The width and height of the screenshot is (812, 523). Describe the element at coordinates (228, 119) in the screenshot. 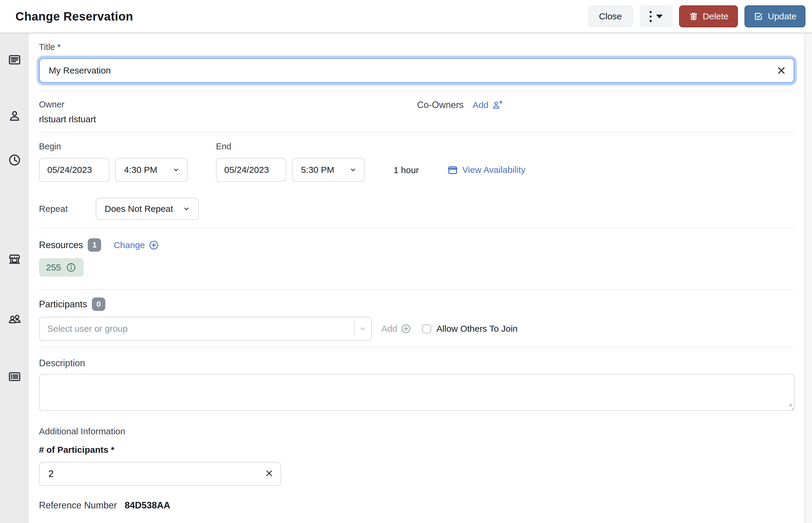

I see `owner-value: rlstuart rlstuart` at that location.